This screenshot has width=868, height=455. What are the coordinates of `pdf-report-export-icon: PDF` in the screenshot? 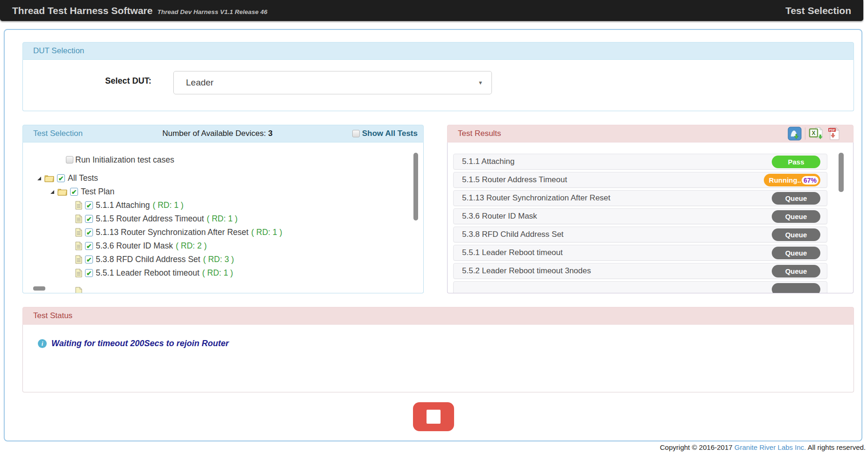 It's located at (834, 134).